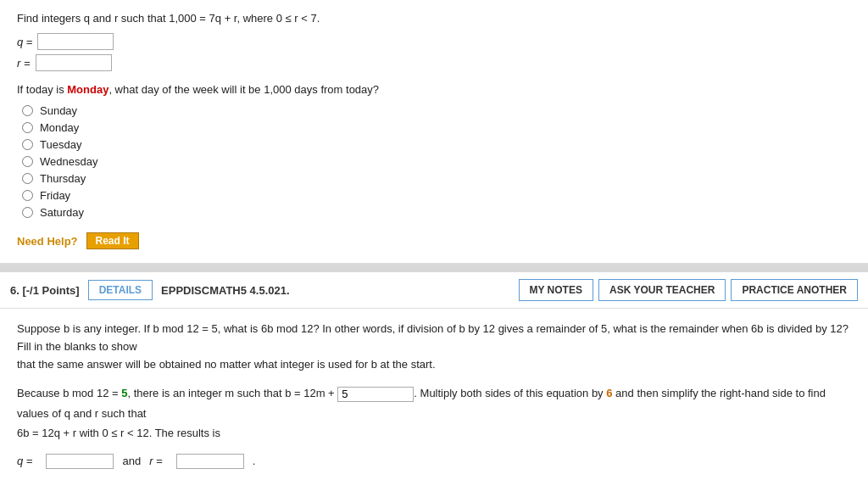 The width and height of the screenshot is (868, 480). I want to click on problem6-header: 6. [-/1 Points] DETAILS EPPDISCMATH5 4.5…, so click(434, 290).